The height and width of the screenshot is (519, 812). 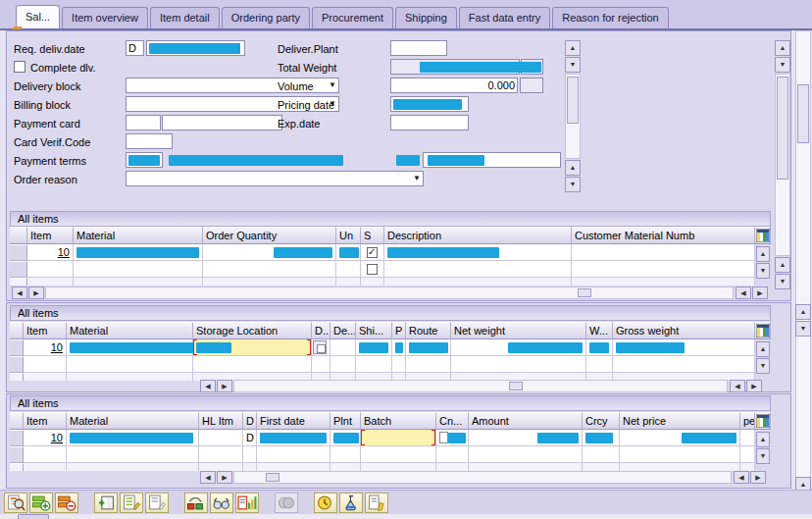 I want to click on col-header-un: Un, so click(x=349, y=235).